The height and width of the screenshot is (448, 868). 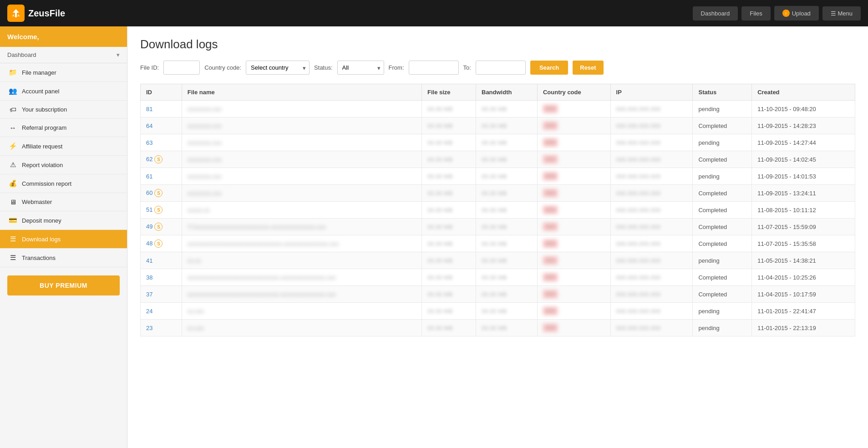 I want to click on table-row: 63xxxxxxxx.xxx00.00 MB00.00 MBXX000.000.…, so click(x=498, y=143).